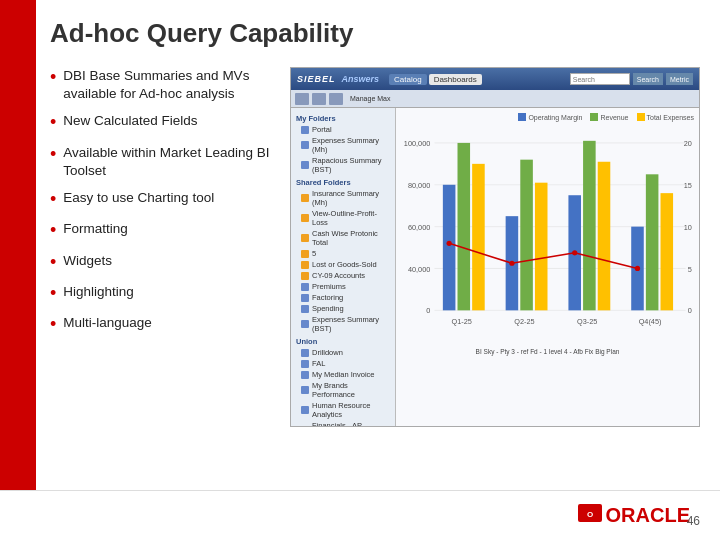 The height and width of the screenshot is (540, 720). What do you see at coordinates (160, 85) in the screenshot?
I see `list-item: • DBI Base Summaries and MVs available f…` at bounding box center [160, 85].